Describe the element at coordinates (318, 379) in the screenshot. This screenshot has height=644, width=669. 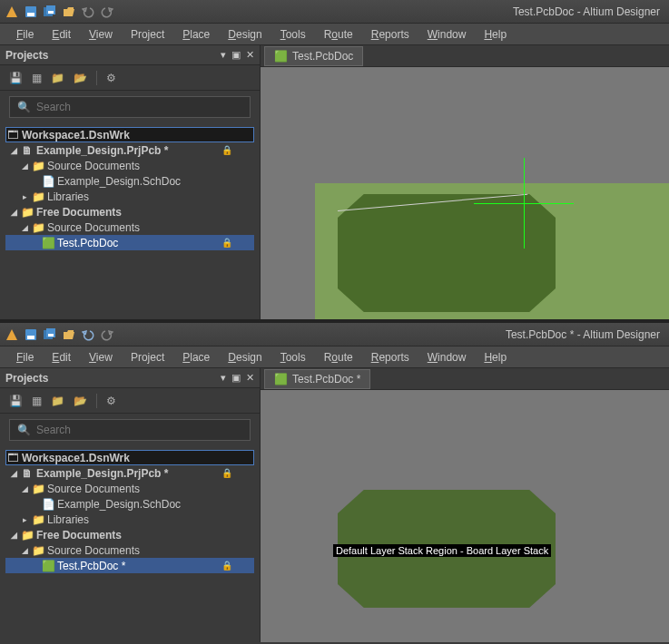
I see `document-tab: 🟩 Test.PcbDoc *` at that location.